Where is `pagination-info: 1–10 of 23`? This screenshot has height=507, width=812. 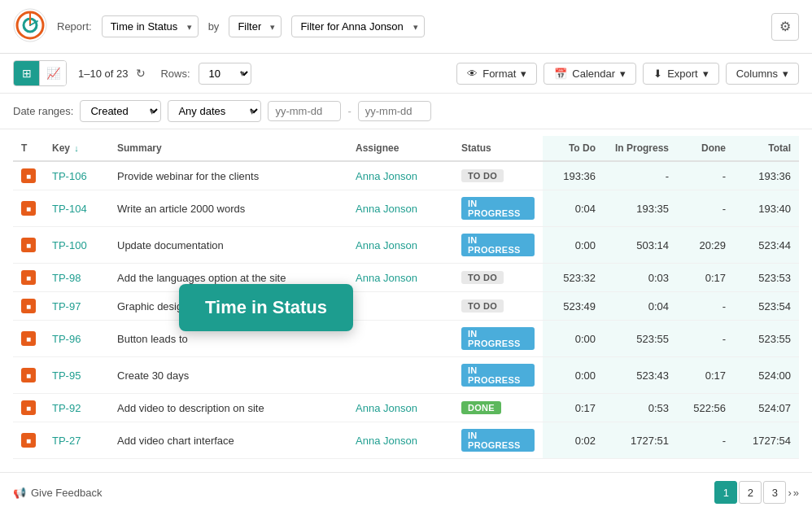 pagination-info: 1–10 of 23 is located at coordinates (103, 73).